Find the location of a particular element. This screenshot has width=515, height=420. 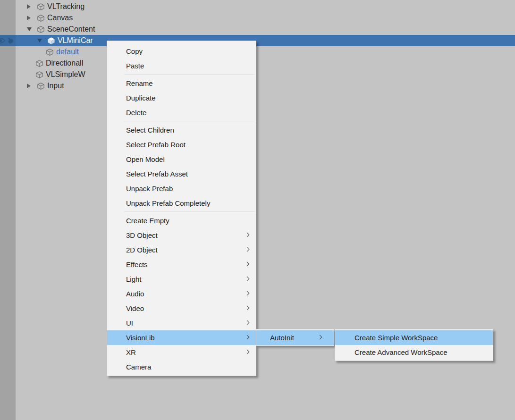

menu-item-select-prefab-root: Select Prefab Root is located at coordinates (181, 144).